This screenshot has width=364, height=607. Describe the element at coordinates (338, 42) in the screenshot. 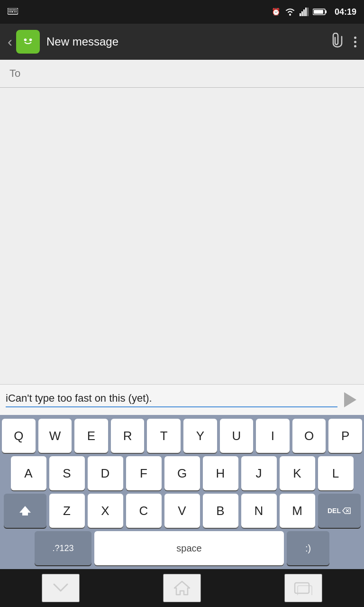

I see `attach-button` at that location.